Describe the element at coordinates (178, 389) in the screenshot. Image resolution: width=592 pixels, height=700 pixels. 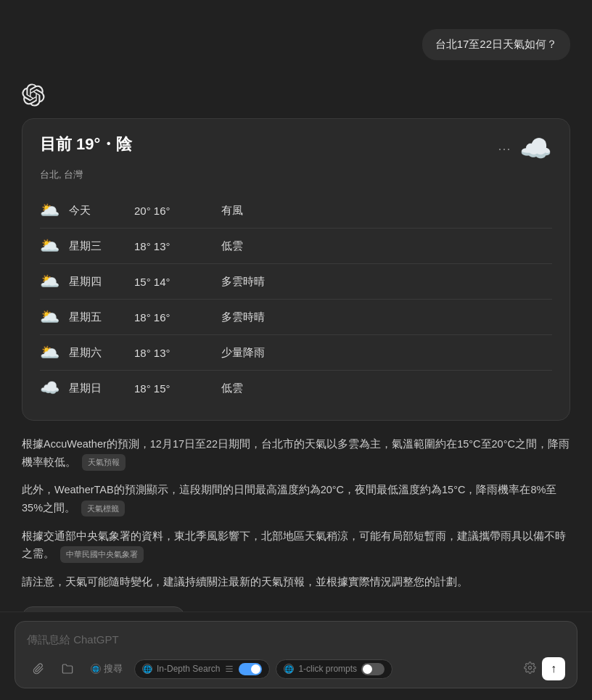
I see `weather-row-temp-5: 18° 15°` at that location.